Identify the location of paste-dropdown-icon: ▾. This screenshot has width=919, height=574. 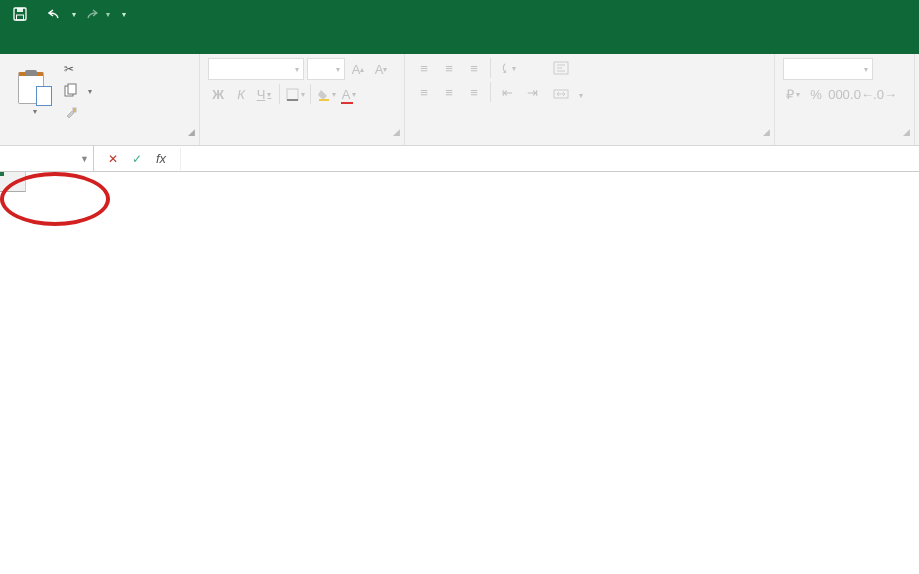
(35, 112).